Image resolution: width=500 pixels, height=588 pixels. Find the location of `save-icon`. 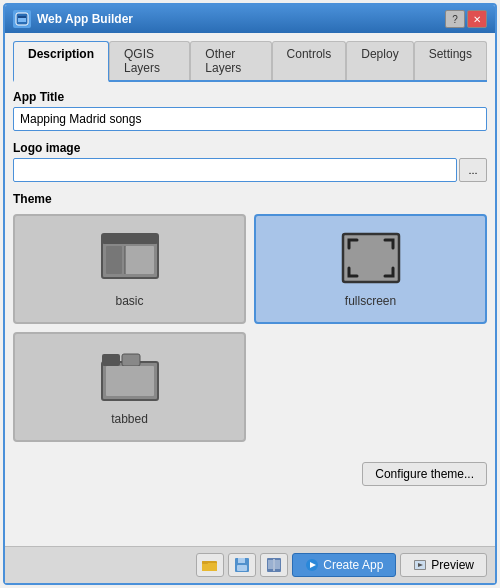

save-icon is located at coordinates (242, 565).